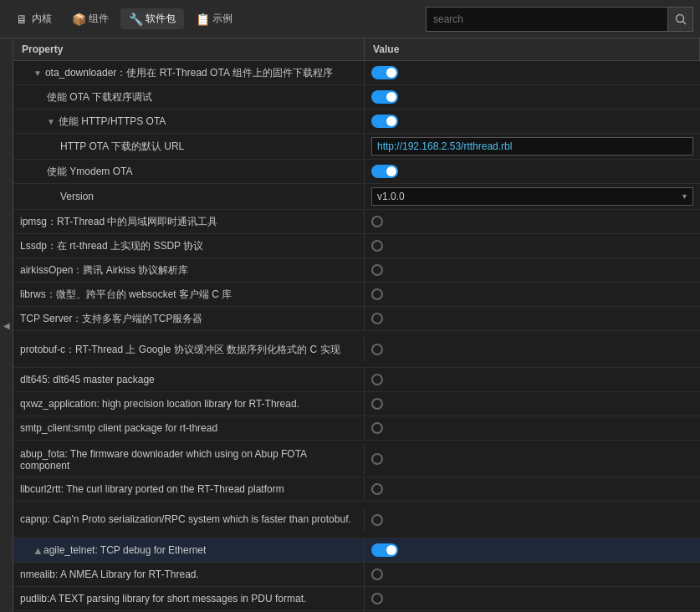 This screenshot has width=700, height=612. Describe the element at coordinates (119, 222) in the screenshot. I see `prop-label: ipmsg：RT-Thread 中的局域网即时通讯工具` at that location.